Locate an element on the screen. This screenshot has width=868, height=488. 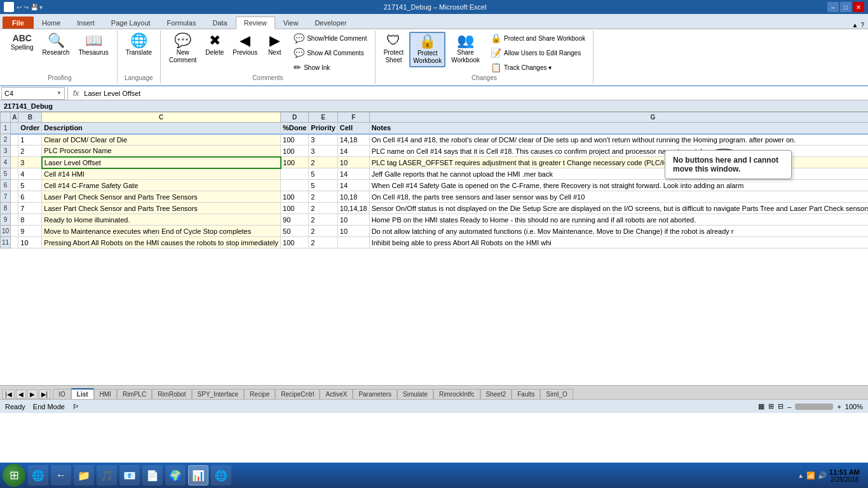
protect-share-workbook-button: 🔒 Protect and Share Workbook is located at coordinates (538, 38).